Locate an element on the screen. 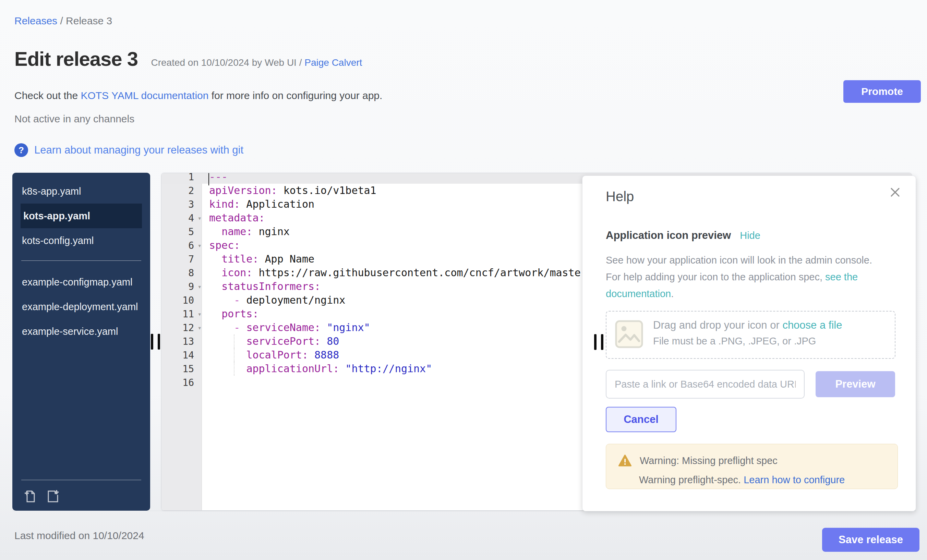  sidebar-item-example-deployment.yaml: example-deployment.yaml is located at coordinates (81, 307).